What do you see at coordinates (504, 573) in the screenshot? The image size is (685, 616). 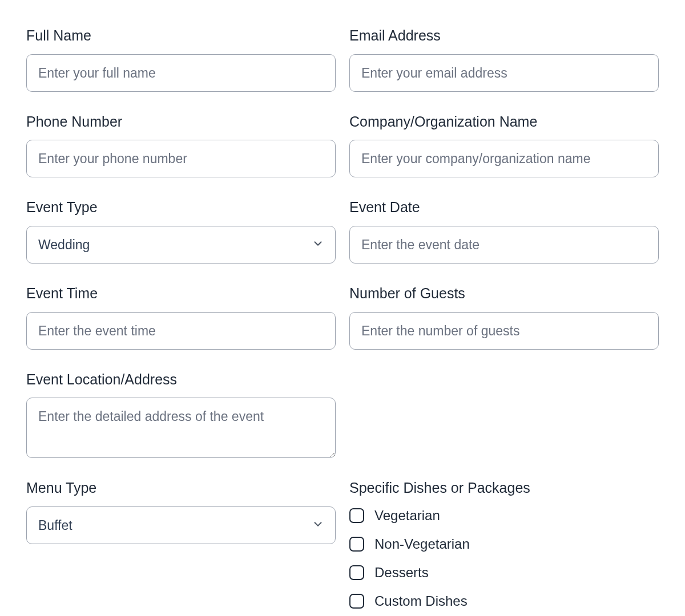 I see `checkbox-item-desserts: Desserts` at bounding box center [504, 573].